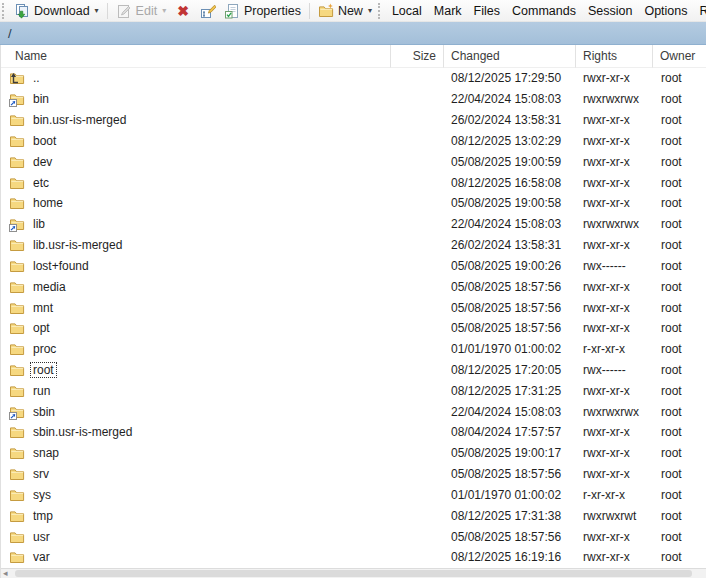 The width and height of the screenshot is (706, 578). What do you see at coordinates (487, 11) in the screenshot?
I see `menu-files: Files` at bounding box center [487, 11].